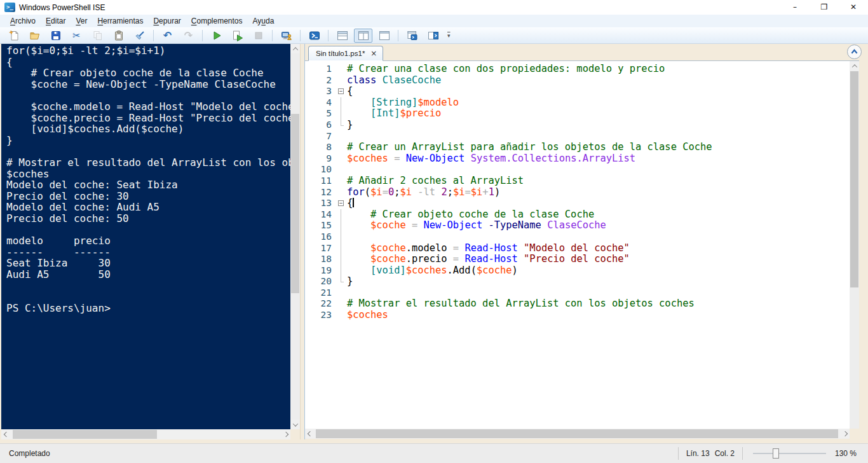  I want to click on undo-button: ↶, so click(168, 36).